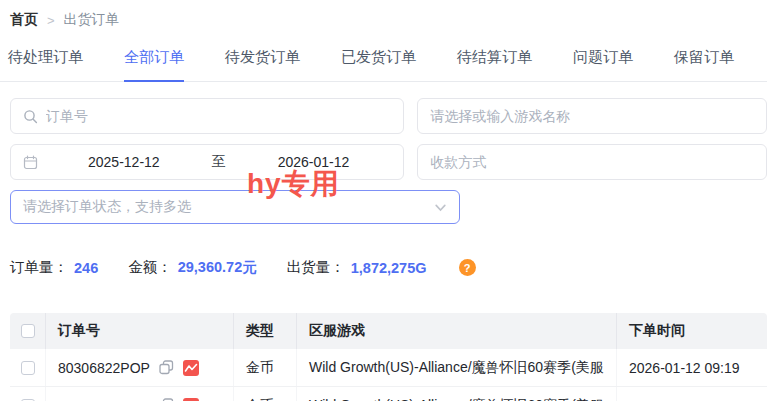 The image size is (767, 401). I want to click on tab-shipped-orders: 已发货订单, so click(378, 64).